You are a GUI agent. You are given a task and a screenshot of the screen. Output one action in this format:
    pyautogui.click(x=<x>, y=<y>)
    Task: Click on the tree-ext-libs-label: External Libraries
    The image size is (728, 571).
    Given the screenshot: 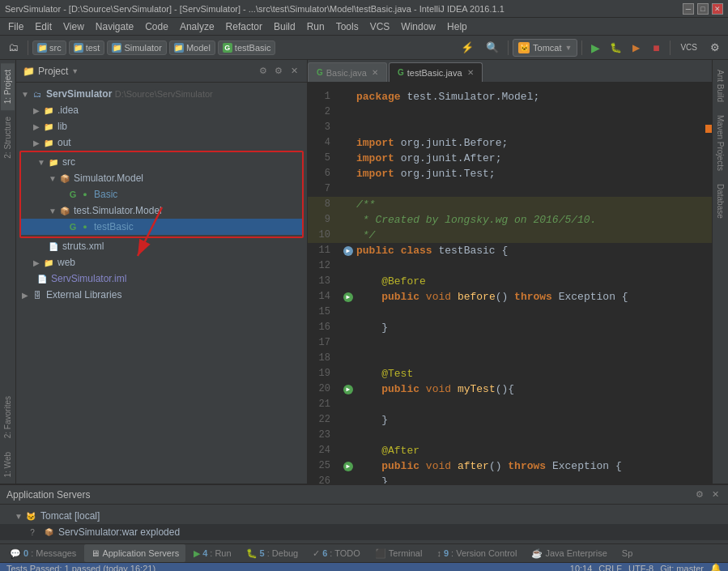 What is the action you would take?
    pyautogui.click(x=84, y=295)
    